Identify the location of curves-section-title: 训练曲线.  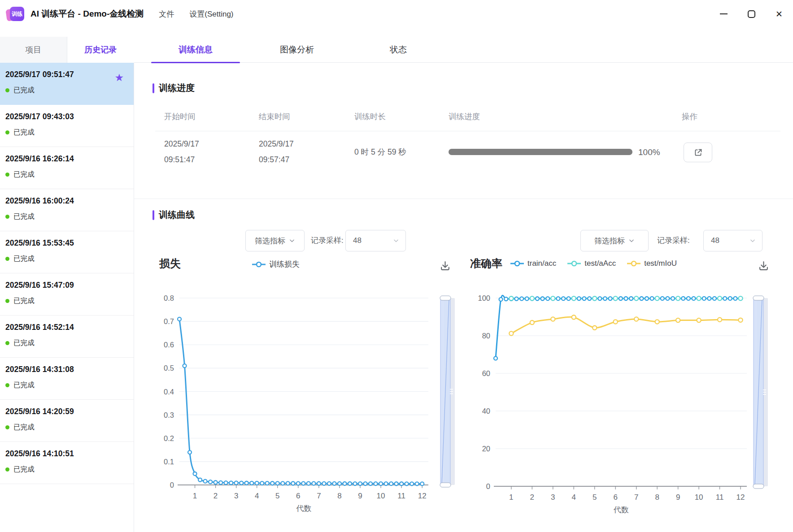
(177, 215).